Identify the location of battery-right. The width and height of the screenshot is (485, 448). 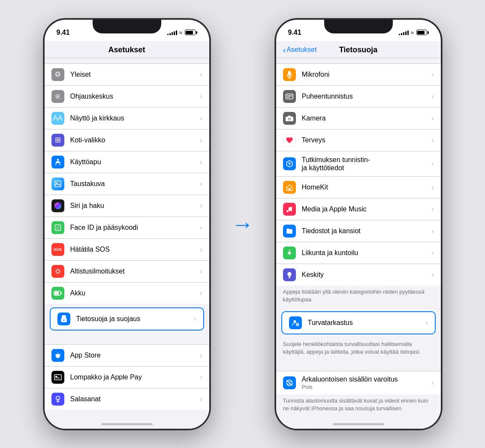
(423, 33).